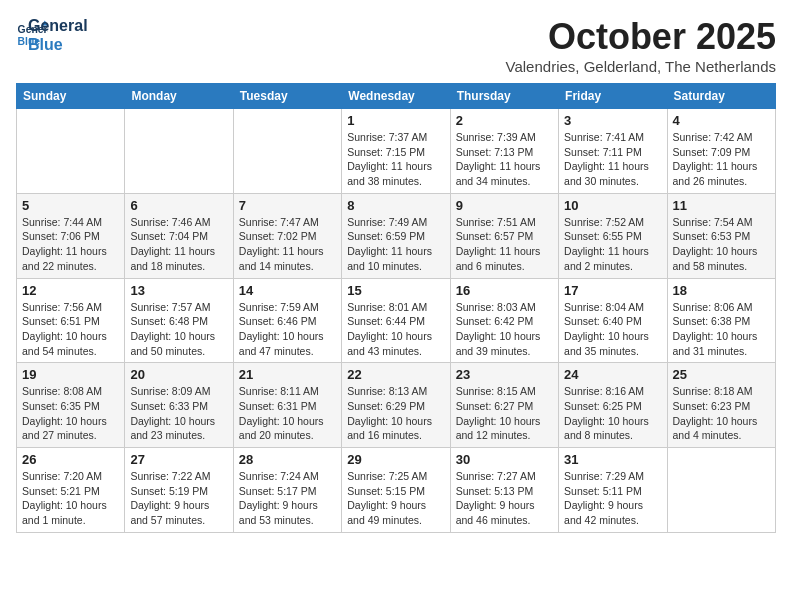 The width and height of the screenshot is (792, 612). I want to click on day-info: Sunrise: 7:25 AMSunset: 5:15 PMDaylight:…, so click(396, 498).